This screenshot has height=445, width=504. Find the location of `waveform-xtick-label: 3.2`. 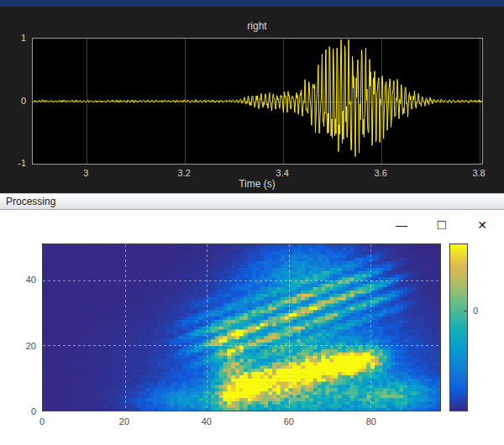

waveform-xtick-label: 3.2 is located at coordinates (185, 173).